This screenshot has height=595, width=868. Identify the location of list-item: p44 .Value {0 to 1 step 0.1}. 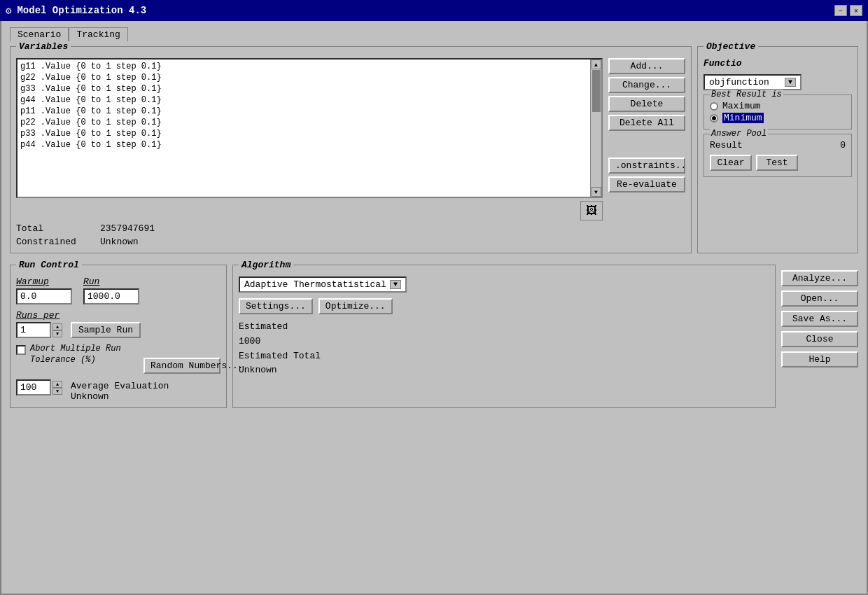
(304, 145).